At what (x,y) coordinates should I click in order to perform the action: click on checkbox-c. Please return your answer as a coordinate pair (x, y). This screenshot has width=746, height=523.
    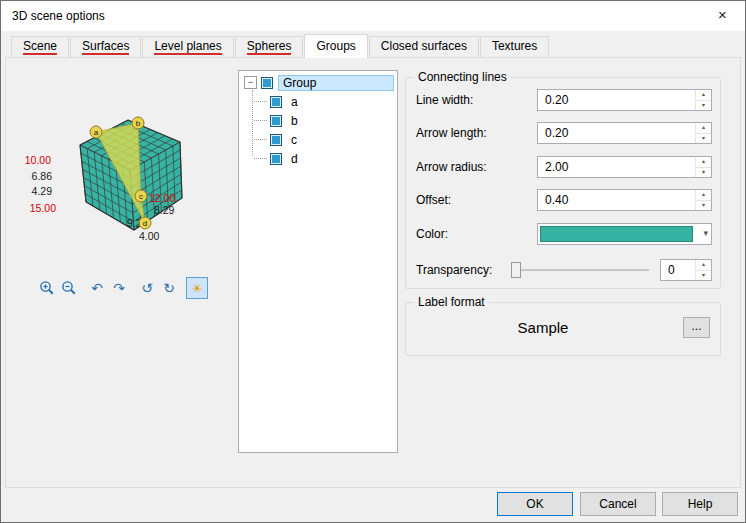
    Looking at the image, I should click on (276, 140).